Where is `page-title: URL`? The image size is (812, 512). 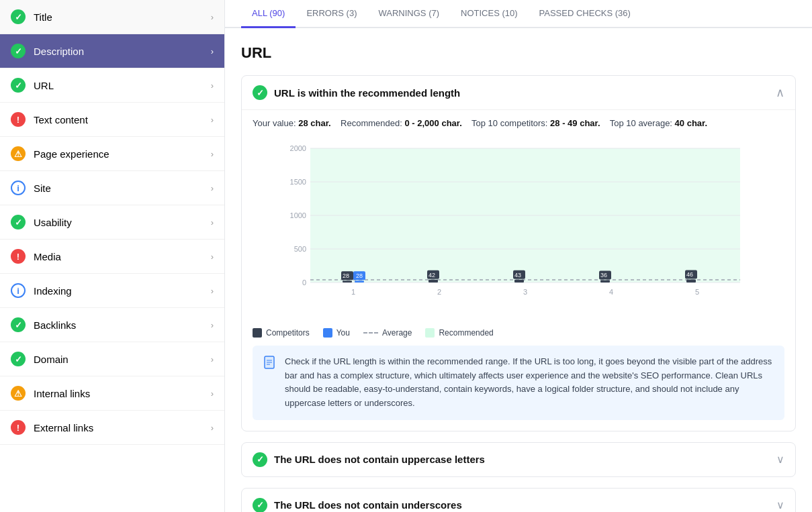
page-title: URL is located at coordinates (518, 53).